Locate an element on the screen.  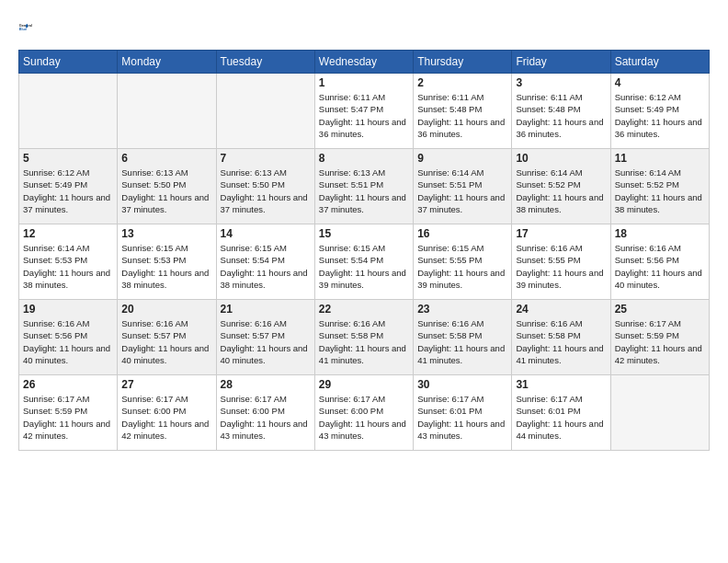
day-number: 30 is located at coordinates (462, 385).